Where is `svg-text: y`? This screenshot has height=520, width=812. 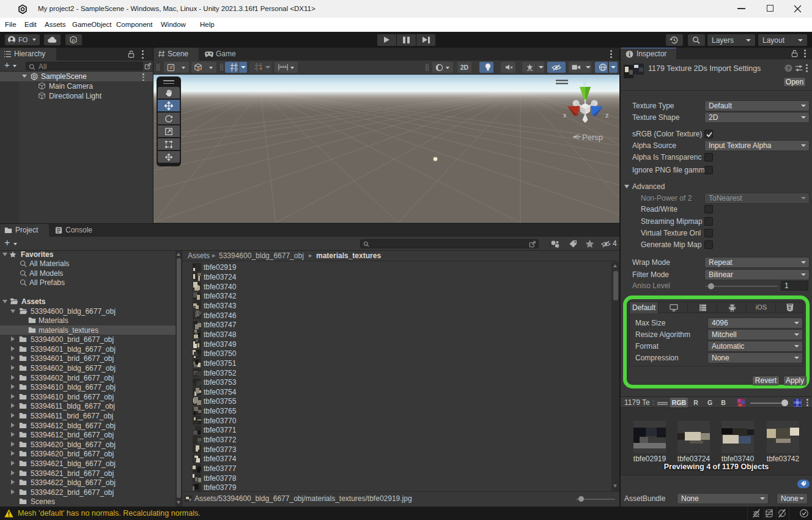 svg-text: y is located at coordinates (585, 83).